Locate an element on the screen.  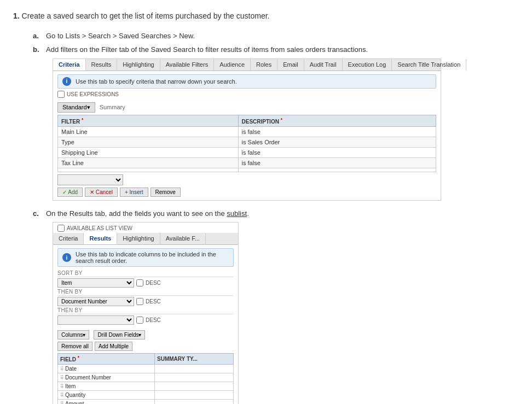
fields-table-row: ⠿Date is located at coordinates (146, 368).